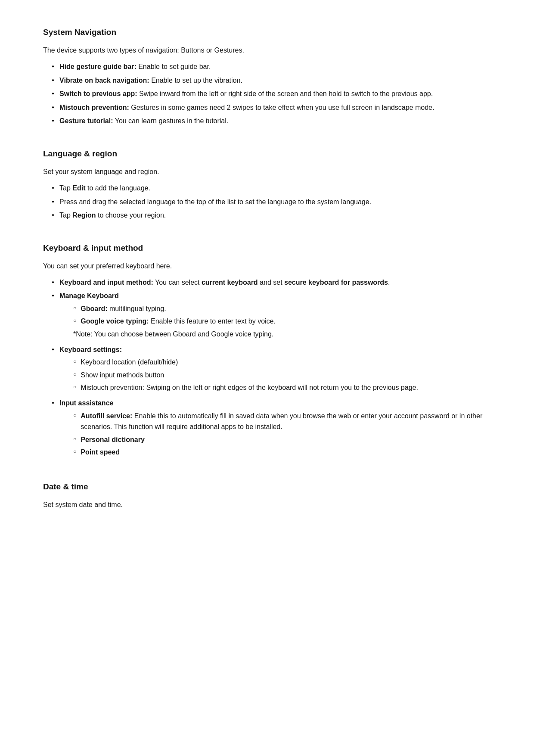 The width and height of the screenshot is (534, 756). What do you see at coordinates (174, 66) in the screenshot?
I see `item-text: Enable to set guide bar.` at bounding box center [174, 66].